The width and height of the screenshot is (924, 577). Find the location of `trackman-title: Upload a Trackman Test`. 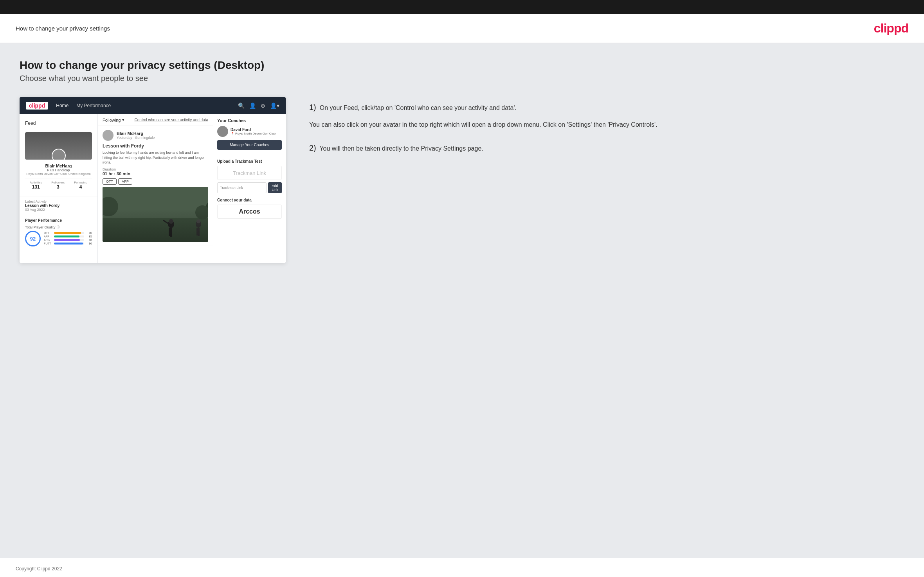

trackman-title: Upload a Trackman Test is located at coordinates (250, 161).